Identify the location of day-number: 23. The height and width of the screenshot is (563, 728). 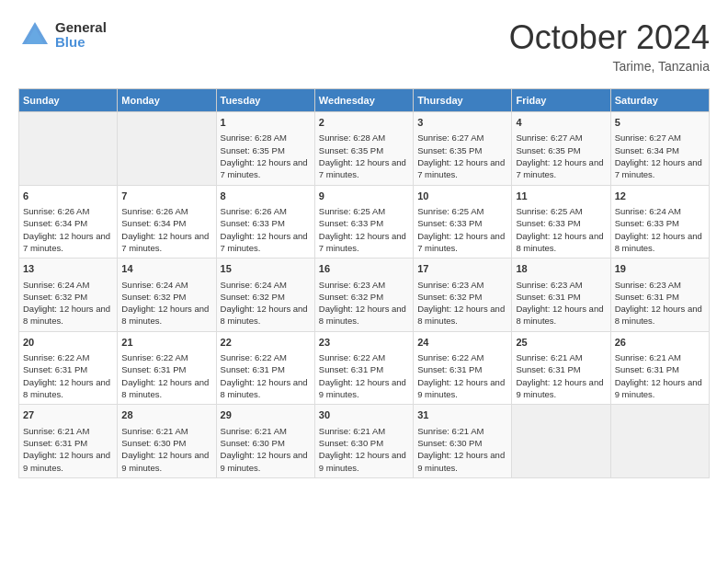
(364, 342).